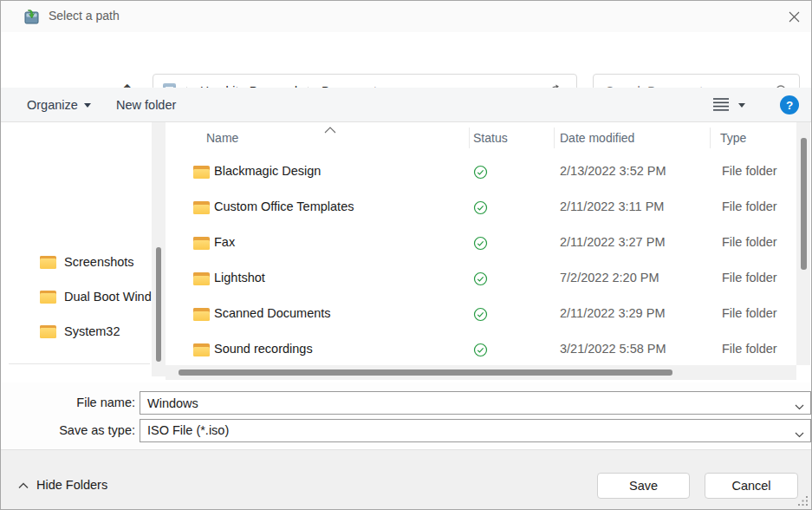 Image resolution: width=812 pixels, height=510 pixels. What do you see at coordinates (96, 297) in the screenshot?
I see `sidebar-item-dual-boot: Dual Boot Wind` at bounding box center [96, 297].